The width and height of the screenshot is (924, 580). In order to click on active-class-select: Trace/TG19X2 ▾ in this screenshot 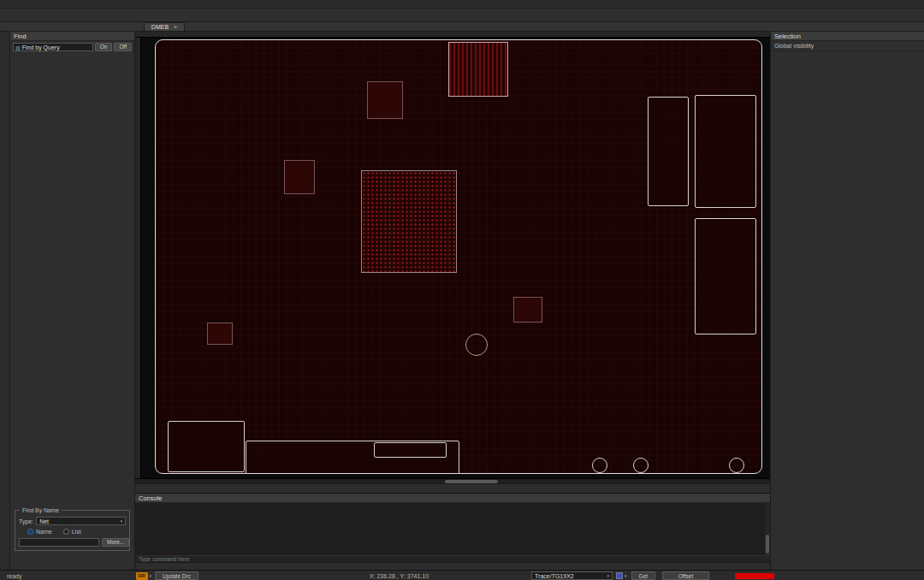, I will do `click(572, 576)`.